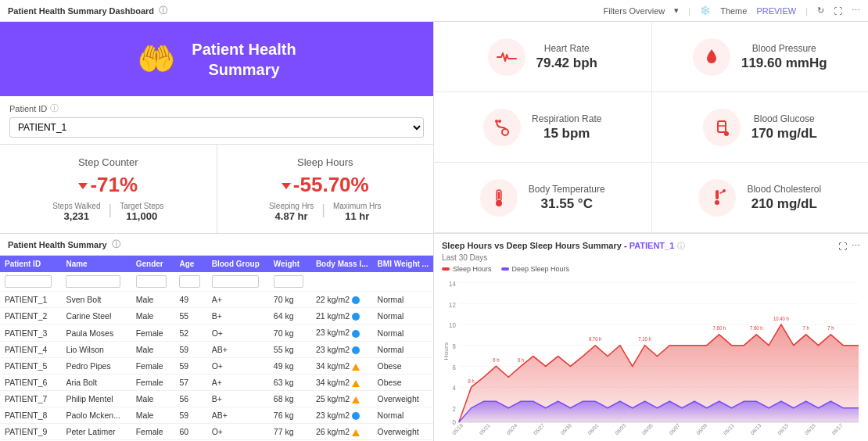  What do you see at coordinates (217, 127) in the screenshot?
I see `patient-id-select: PATIENT_1` at bounding box center [217, 127].